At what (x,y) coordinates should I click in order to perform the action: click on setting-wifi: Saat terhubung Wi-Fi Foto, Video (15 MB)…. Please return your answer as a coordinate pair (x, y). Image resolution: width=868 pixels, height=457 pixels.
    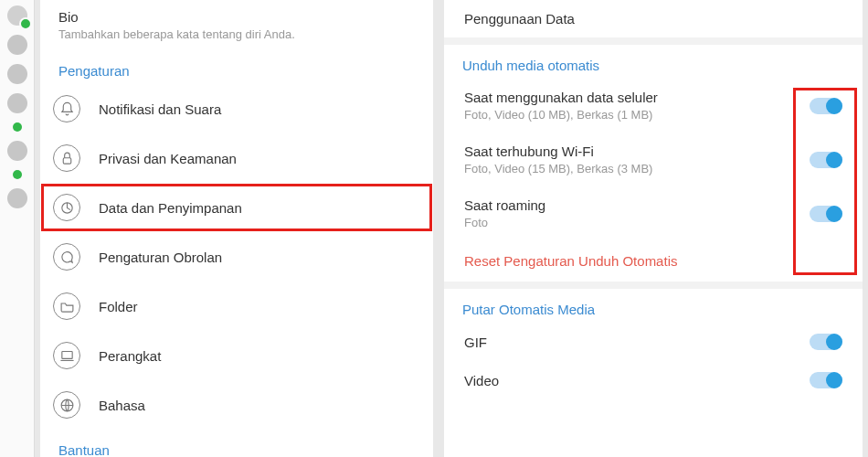
    Looking at the image, I should click on (653, 159).